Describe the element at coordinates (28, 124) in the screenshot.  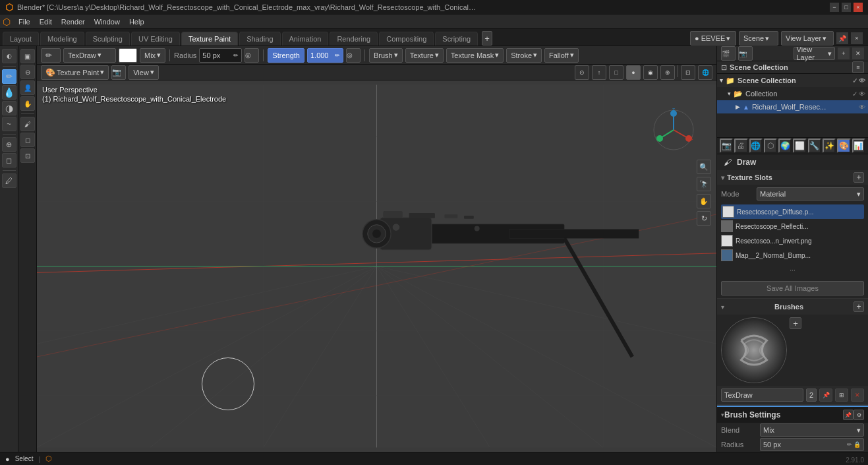
I see `mode-tool-5: 🖌` at that location.